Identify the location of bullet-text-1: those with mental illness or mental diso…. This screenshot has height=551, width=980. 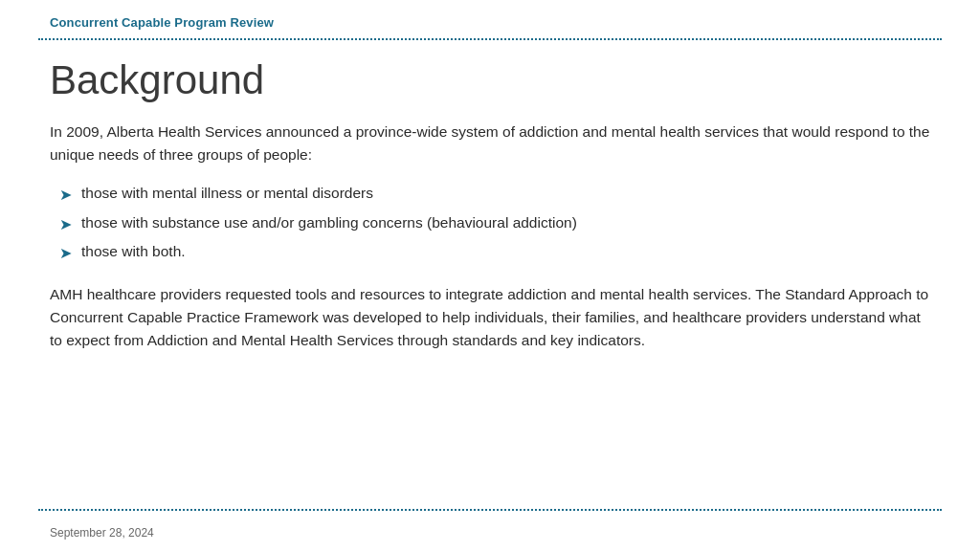
(228, 193).